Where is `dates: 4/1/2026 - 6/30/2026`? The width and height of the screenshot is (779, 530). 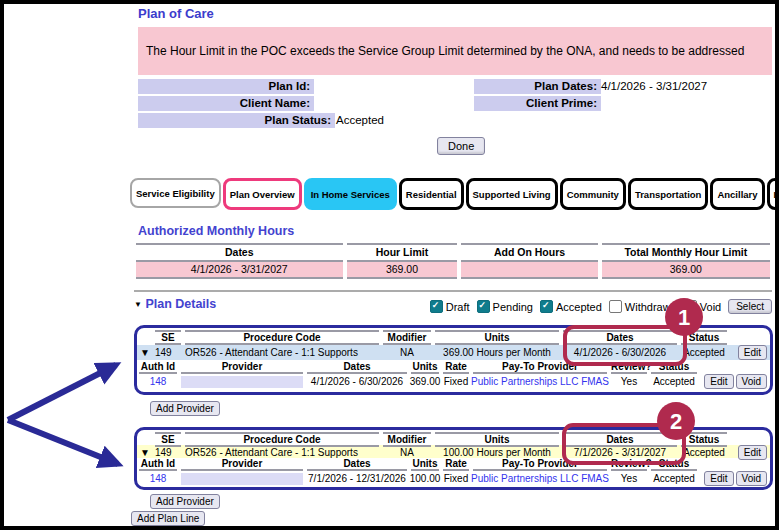
dates: 4/1/2026 - 6/30/2026 is located at coordinates (620, 352).